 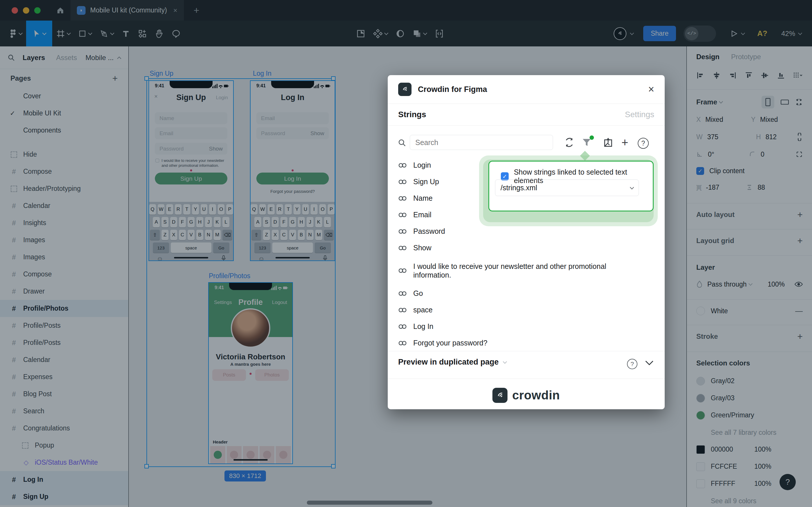 What do you see at coordinates (418, 293) in the screenshot?
I see `string-text: Go` at bounding box center [418, 293].